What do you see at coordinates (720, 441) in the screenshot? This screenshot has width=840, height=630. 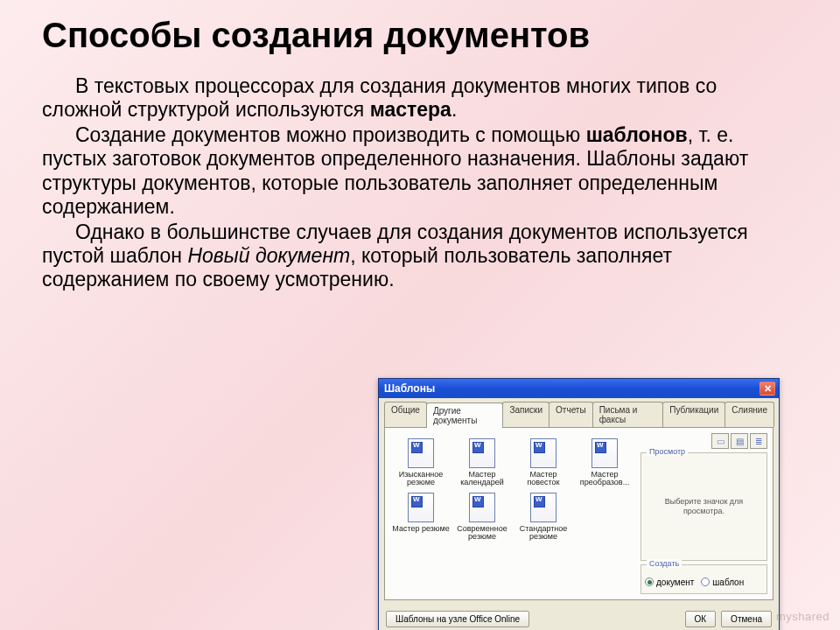 I see `view-large-icons-button: ▭` at bounding box center [720, 441].